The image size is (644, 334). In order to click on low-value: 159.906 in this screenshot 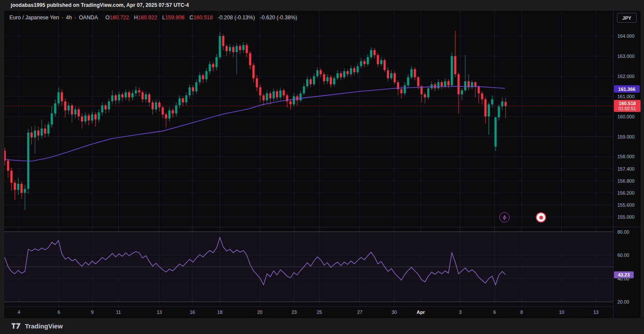, I will do `click(175, 18)`.